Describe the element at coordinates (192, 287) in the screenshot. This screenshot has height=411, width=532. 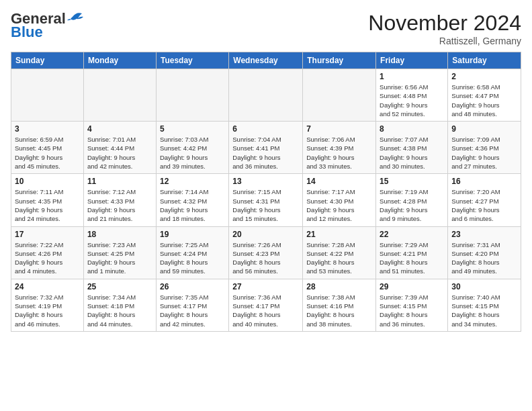
I see `day-number: 26` at that location.